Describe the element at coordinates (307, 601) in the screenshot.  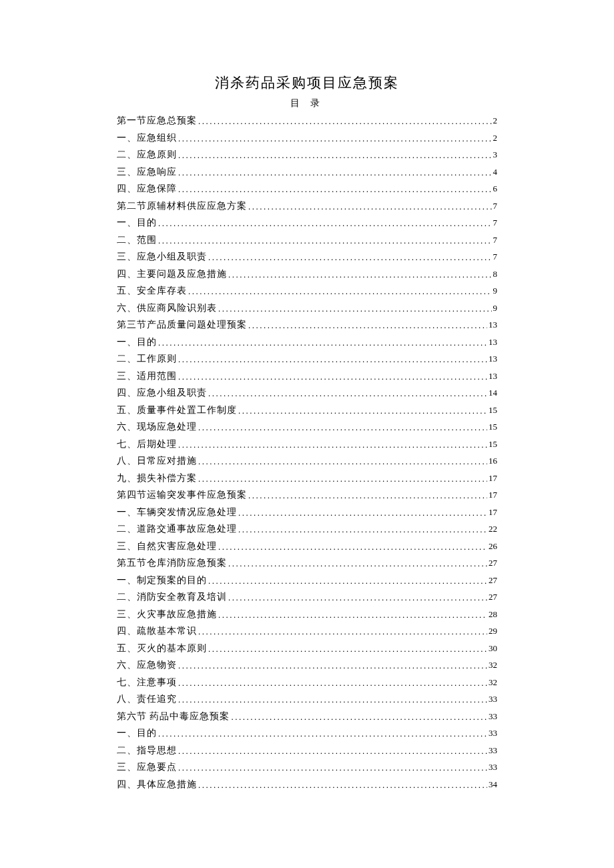
I see `toc-item: 二、消防安全教育及培训27` at that location.